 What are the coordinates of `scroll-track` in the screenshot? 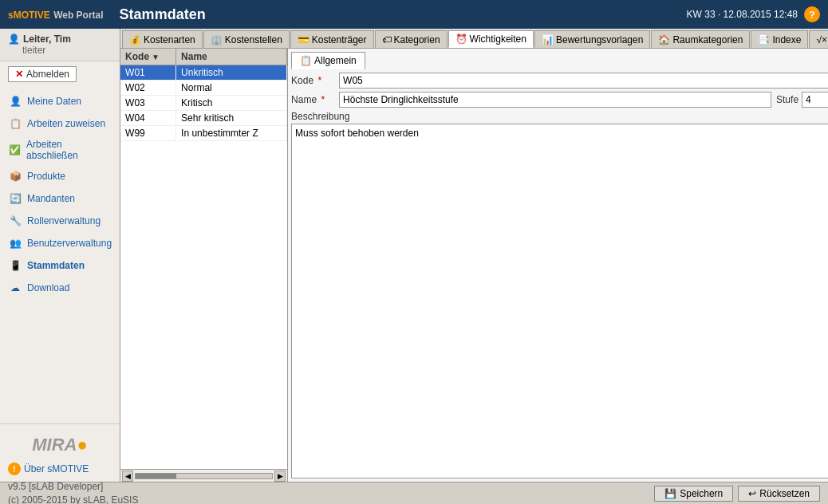 It's located at (204, 476).